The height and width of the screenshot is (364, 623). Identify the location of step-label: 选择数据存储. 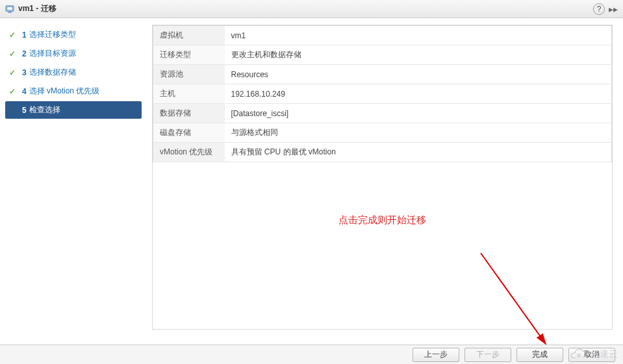
(53, 73).